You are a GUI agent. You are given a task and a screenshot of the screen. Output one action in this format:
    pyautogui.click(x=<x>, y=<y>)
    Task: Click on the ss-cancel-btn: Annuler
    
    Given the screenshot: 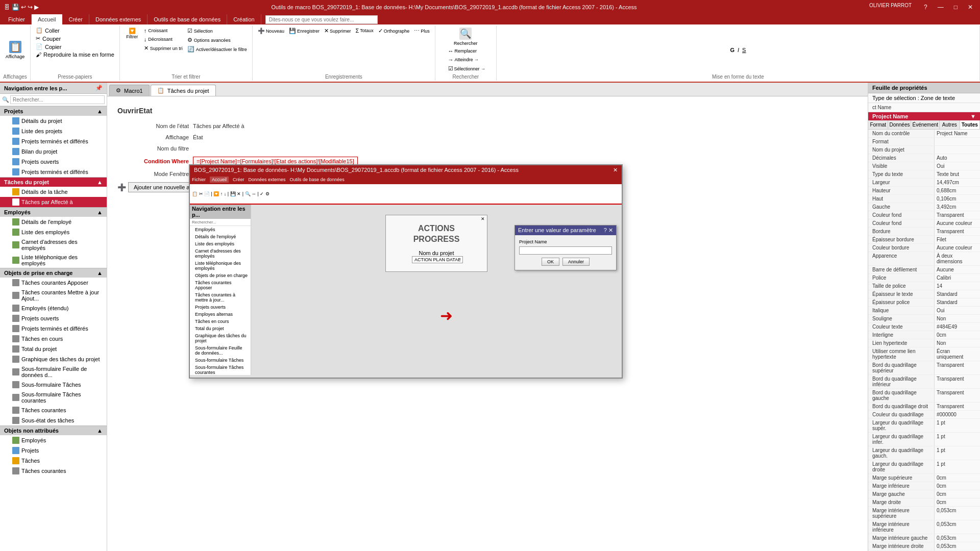 What is the action you would take?
    pyautogui.click(x=576, y=262)
    